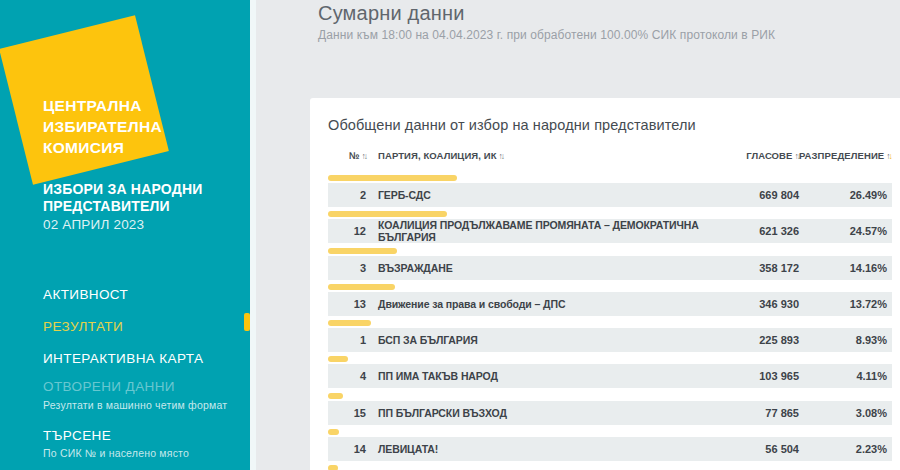  What do you see at coordinates (754, 413) in the screenshot?
I see `party-votes: 77 865` at bounding box center [754, 413].